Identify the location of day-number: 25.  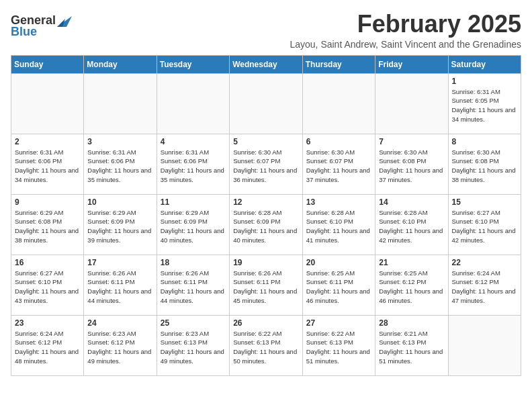
(193, 323).